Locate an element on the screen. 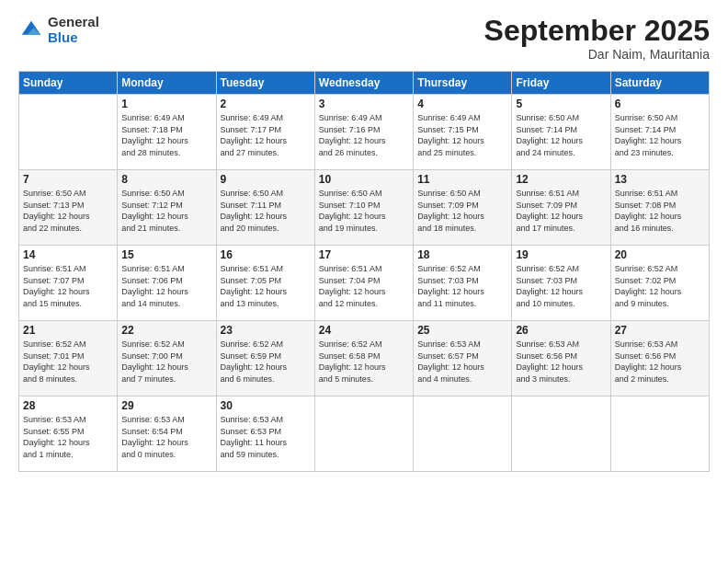  title-block: September 2025 Dar Naim, Mauritania is located at coordinates (597, 39).